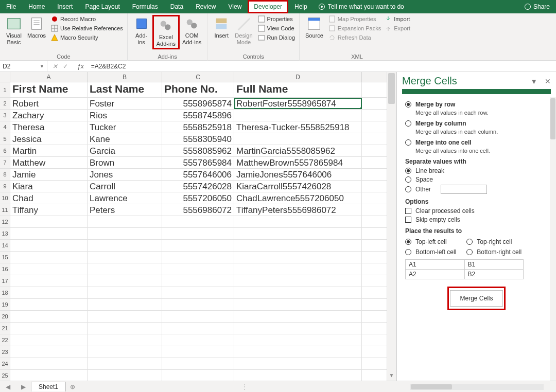 This screenshot has width=556, height=392. I want to click on column-header: A, so click(49, 77).